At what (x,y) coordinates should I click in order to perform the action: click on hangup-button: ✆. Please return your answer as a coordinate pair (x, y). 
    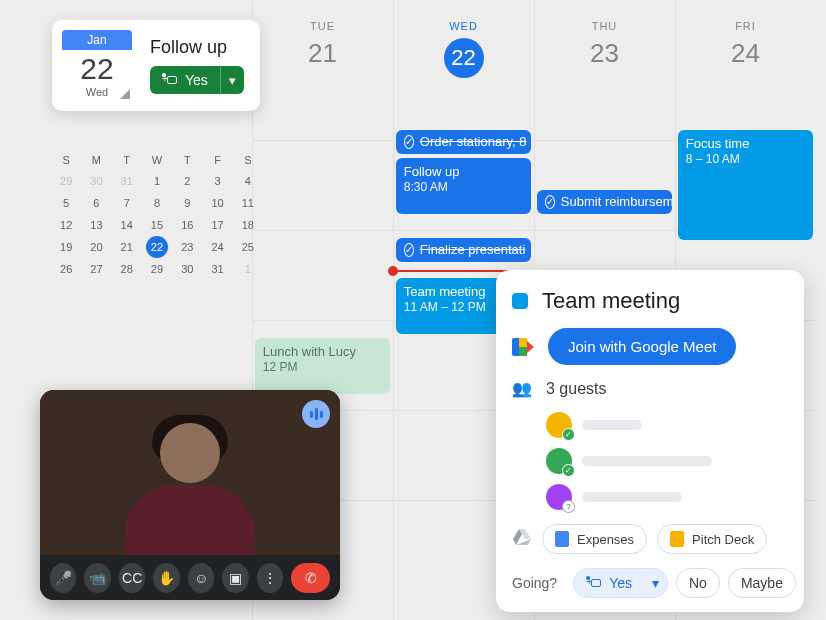
    Looking at the image, I should click on (310, 578).